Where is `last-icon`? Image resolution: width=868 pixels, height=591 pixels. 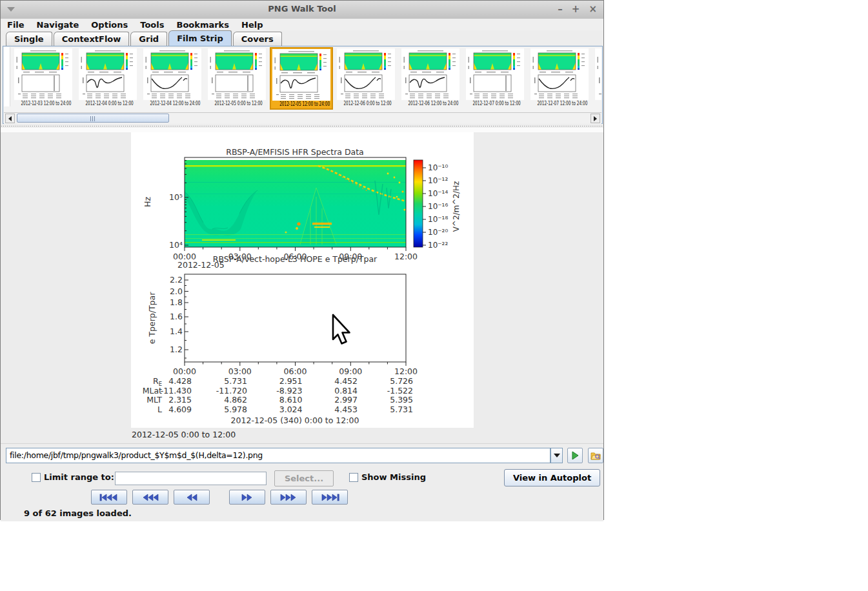 last-icon is located at coordinates (330, 497).